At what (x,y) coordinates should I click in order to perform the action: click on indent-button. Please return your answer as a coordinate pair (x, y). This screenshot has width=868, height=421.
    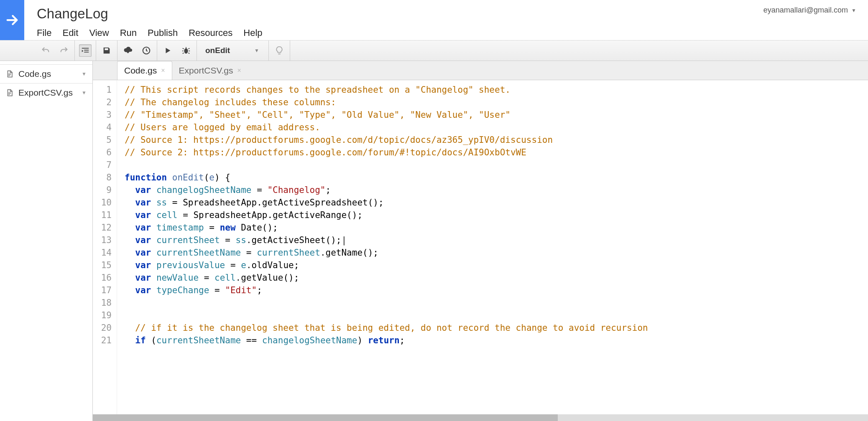
    Looking at the image, I should click on (85, 51).